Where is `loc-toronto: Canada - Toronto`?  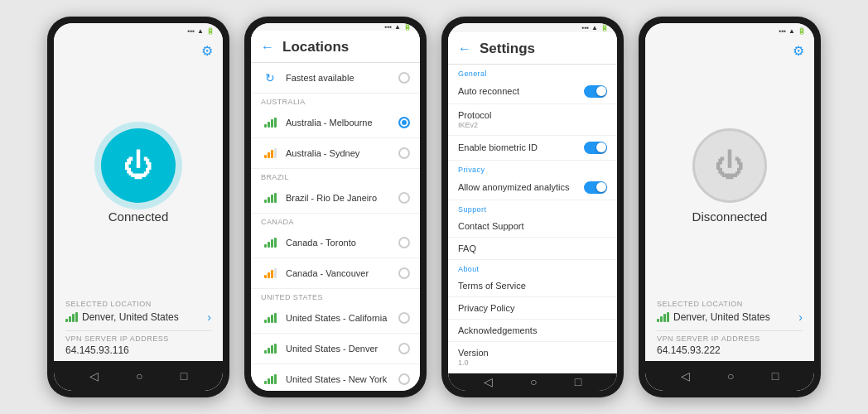
loc-toronto: Canada - Toronto is located at coordinates (335, 243).